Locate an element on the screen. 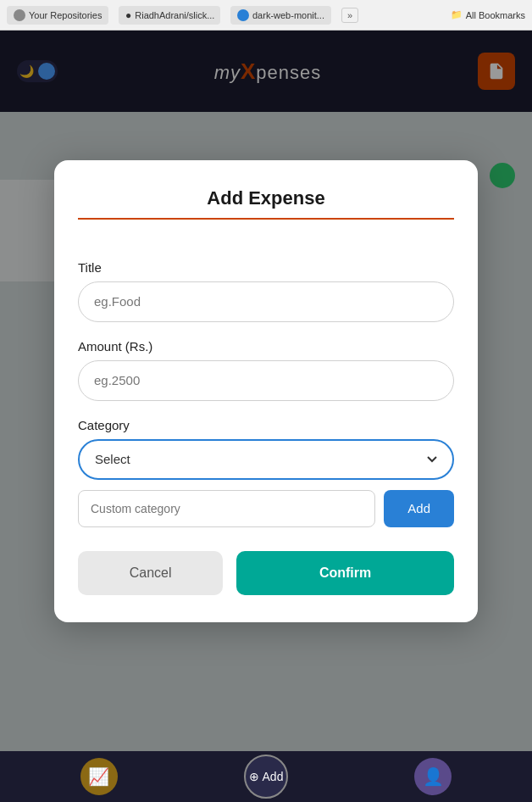 The image size is (532, 802). globe-icon is located at coordinates (243, 15).